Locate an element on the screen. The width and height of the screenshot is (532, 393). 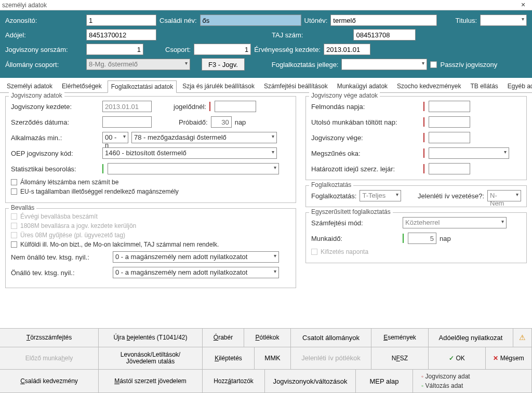
checkbox-eu-tagallam is located at coordinates (14, 192).